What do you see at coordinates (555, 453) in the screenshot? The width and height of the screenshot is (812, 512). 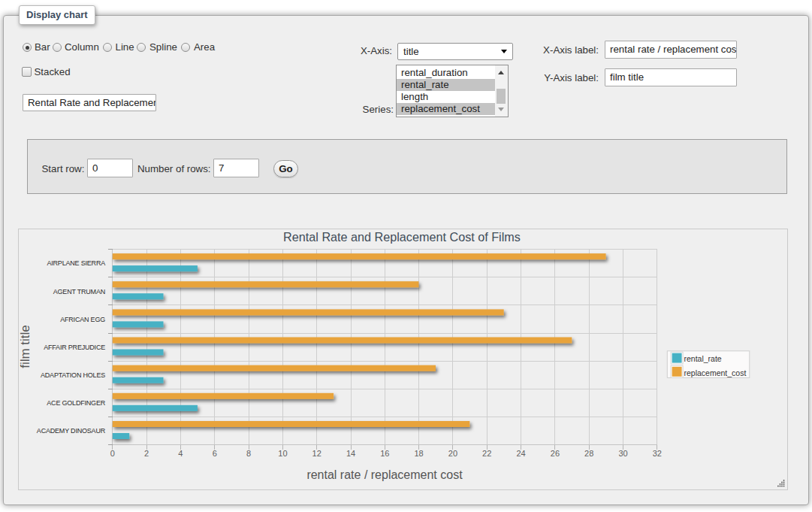 I see `svg-text: 26` at bounding box center [555, 453].